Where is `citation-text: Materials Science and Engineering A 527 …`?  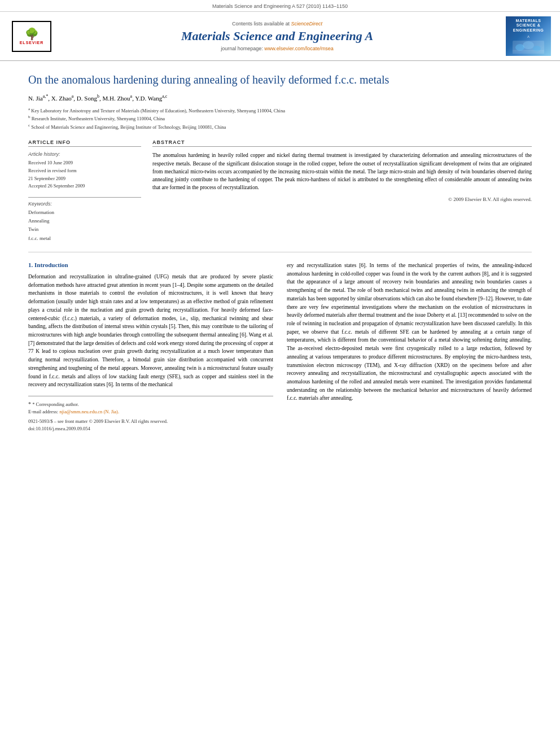 citation-text: Materials Science and Engineering A 527 … is located at coordinates (280, 6).